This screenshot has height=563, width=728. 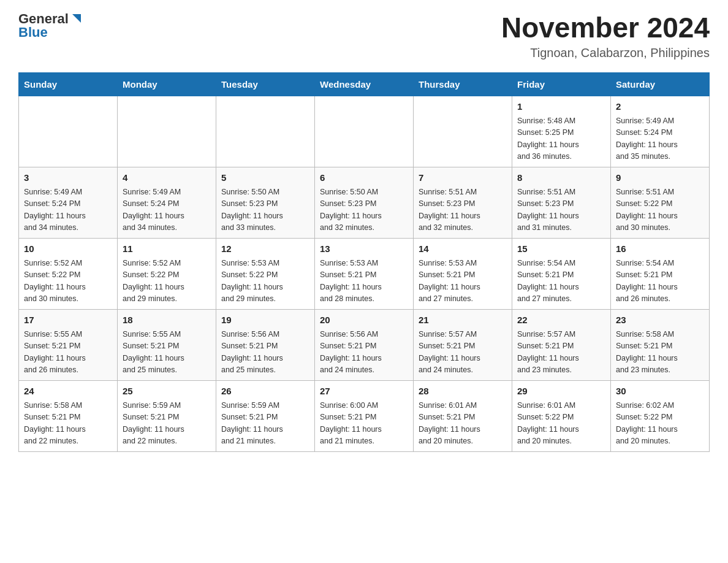 What do you see at coordinates (364, 84) in the screenshot?
I see `header-row: SundayMondayTuesdayWednesdayThursdayFrid…` at bounding box center [364, 84].